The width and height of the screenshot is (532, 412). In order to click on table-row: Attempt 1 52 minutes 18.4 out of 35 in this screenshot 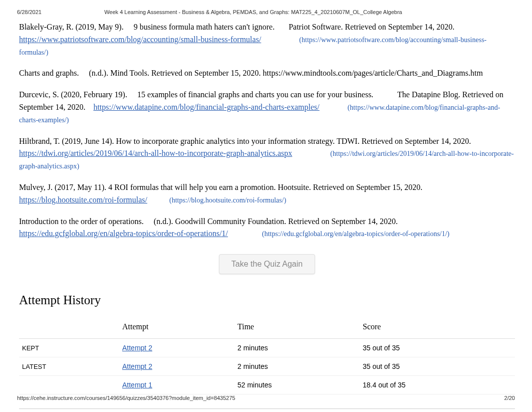, I will do `click(267, 385)`.